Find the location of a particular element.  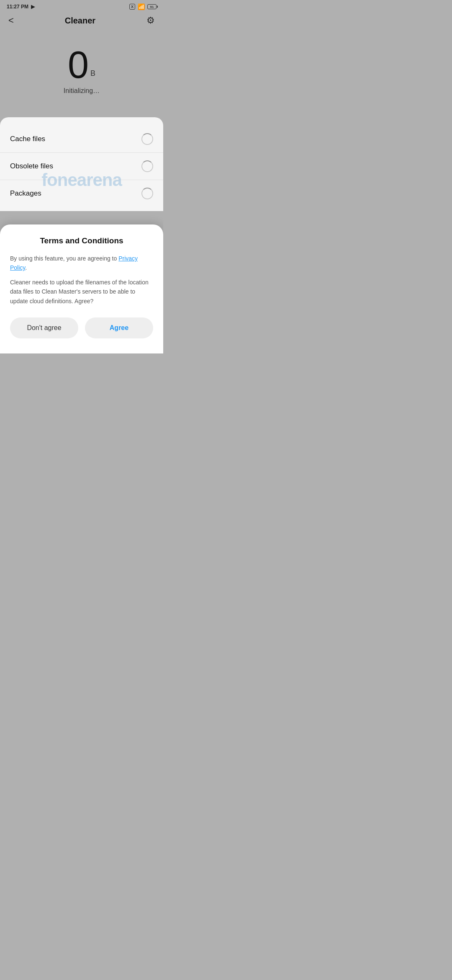

scan-sheet: Cache files Obsolete files Packages is located at coordinates (82, 164).